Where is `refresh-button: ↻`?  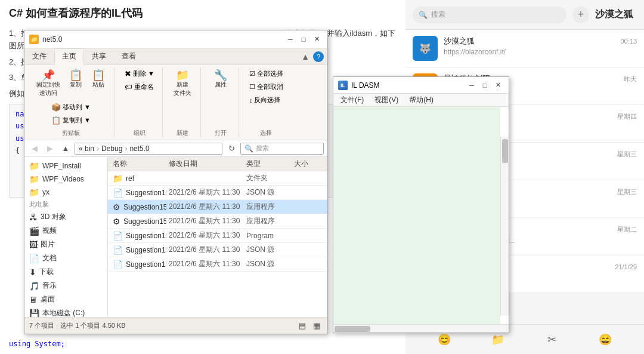
refresh-button: ↻ is located at coordinates (231, 149).